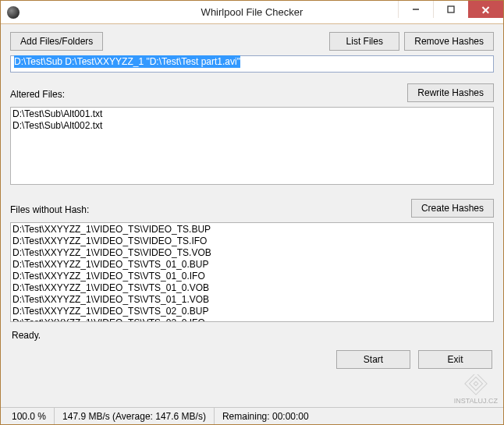 The height and width of the screenshot is (425, 504). What do you see at coordinates (456, 359) in the screenshot?
I see `exit-button: Exit` at bounding box center [456, 359].